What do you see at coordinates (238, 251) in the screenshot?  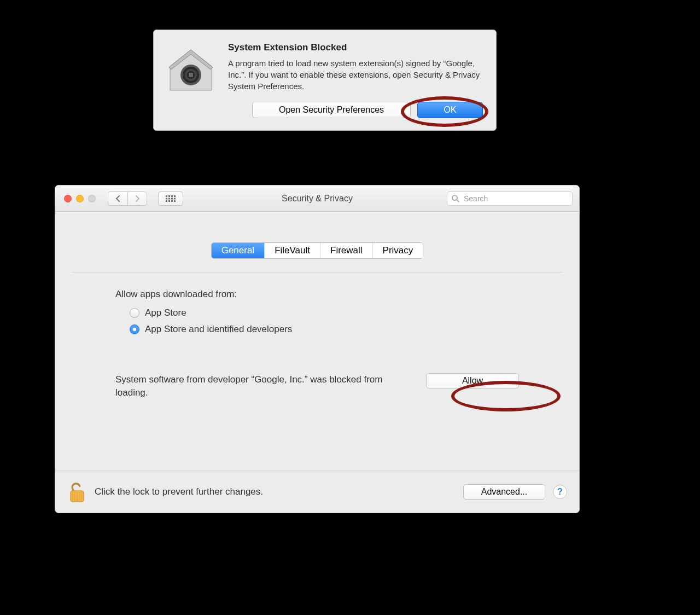 I see `tab-general: General` at bounding box center [238, 251].